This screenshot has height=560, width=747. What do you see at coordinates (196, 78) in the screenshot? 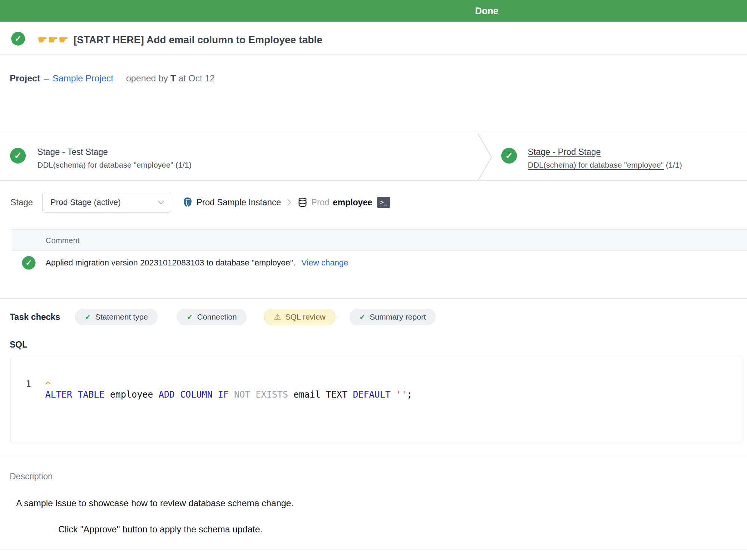
I see `opened-at-label: at Oct 12` at bounding box center [196, 78].